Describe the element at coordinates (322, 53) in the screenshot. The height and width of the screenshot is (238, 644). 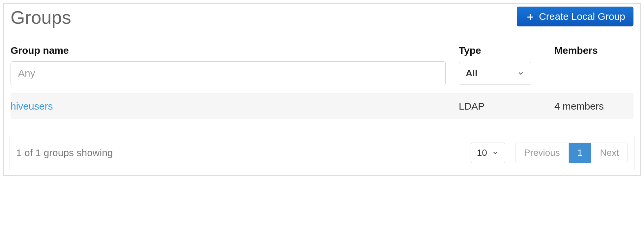
I see `table-header-row: Group name Type Members` at that location.